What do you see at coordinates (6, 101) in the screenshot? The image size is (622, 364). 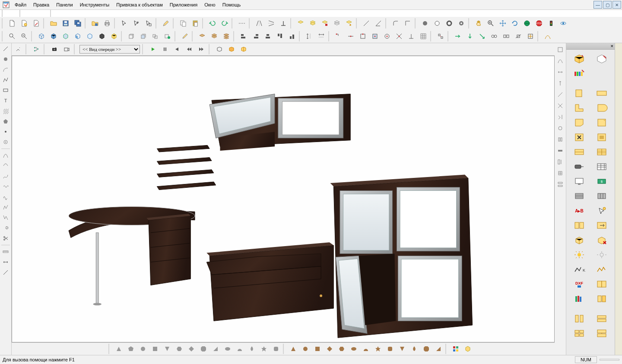 I see `text-tool-icon: T` at bounding box center [6, 101].